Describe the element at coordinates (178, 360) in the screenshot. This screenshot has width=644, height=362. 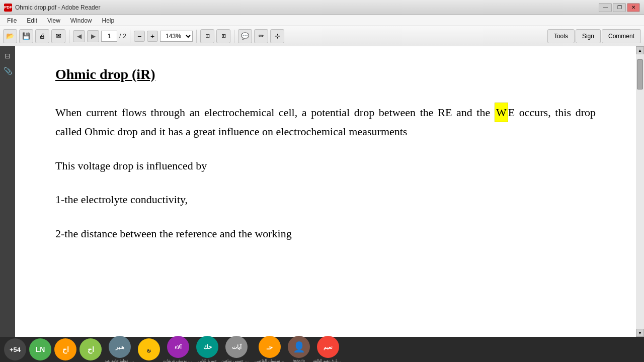
I see `user-label-alaa: آلاء الناصر يوسف غريفات` at that location.